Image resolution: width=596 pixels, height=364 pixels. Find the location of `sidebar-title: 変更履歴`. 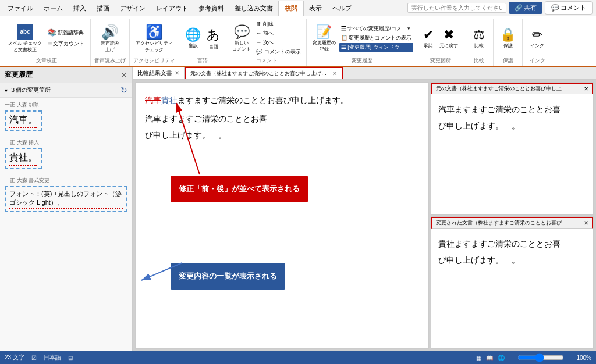

sidebar-title: 変更履歴 is located at coordinates (19, 74).